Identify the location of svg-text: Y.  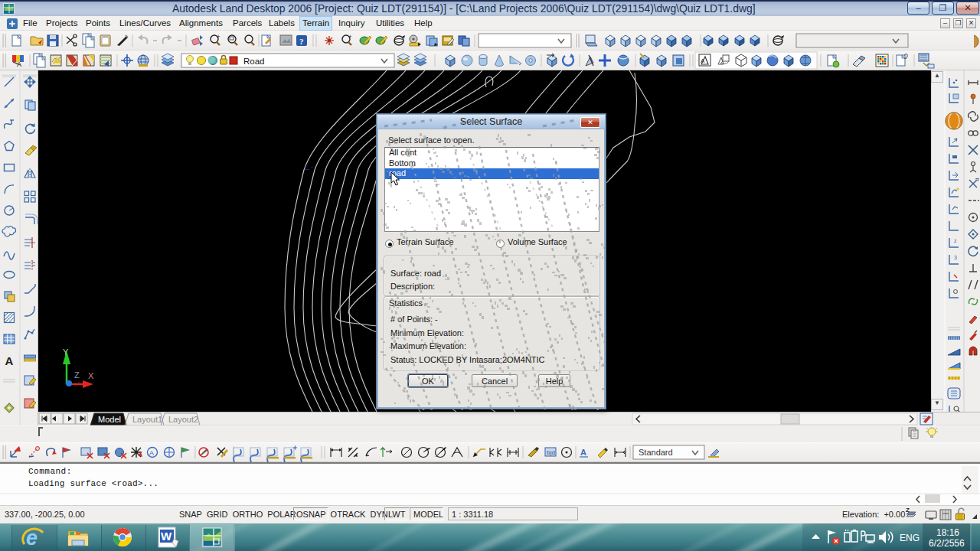
(66, 352).